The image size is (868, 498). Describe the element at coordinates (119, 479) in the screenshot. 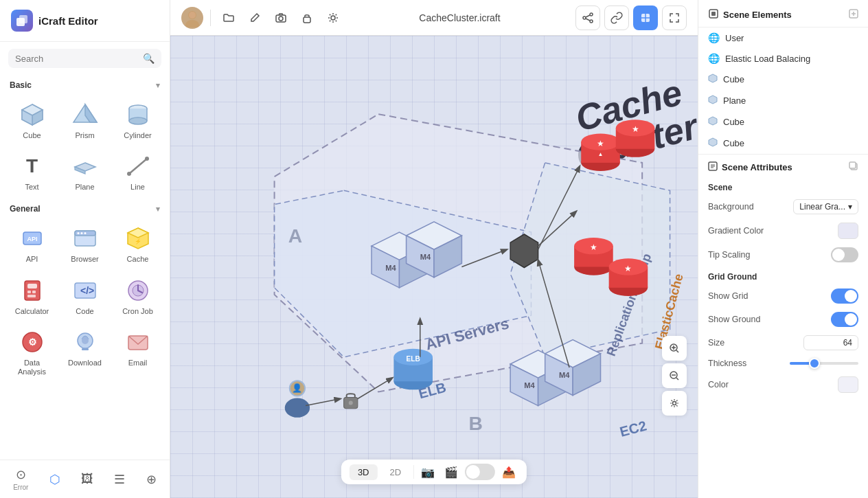

I see `bottom-tool-list: ☰` at that location.